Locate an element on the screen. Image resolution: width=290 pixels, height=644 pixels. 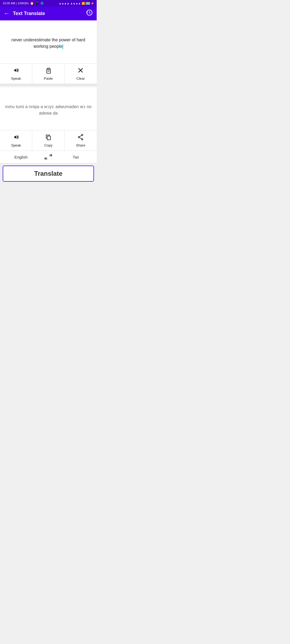
language-bar: English Twi is located at coordinates (48, 157).